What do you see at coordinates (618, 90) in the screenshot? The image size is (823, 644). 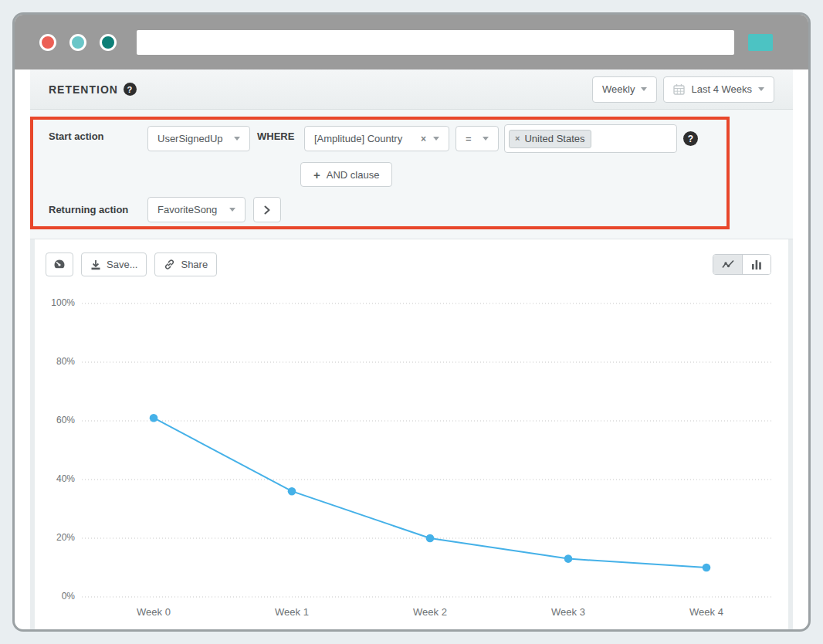 I see `granularity-label: Weekly` at bounding box center [618, 90].